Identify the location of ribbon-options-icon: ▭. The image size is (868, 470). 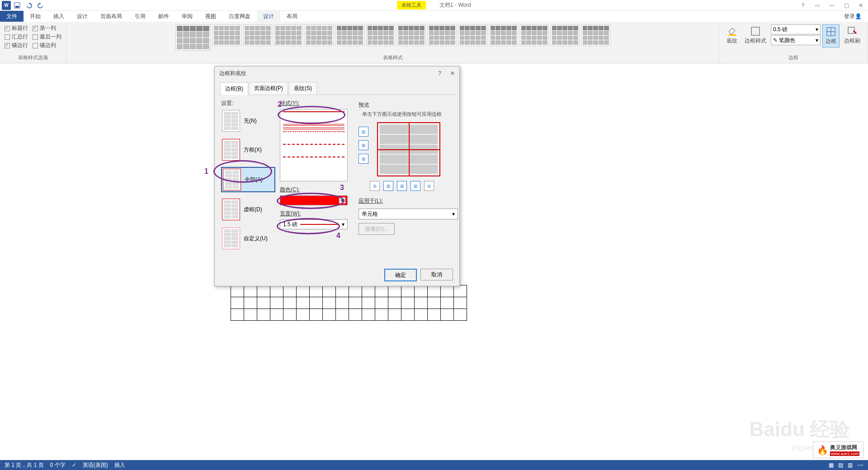
(817, 5).